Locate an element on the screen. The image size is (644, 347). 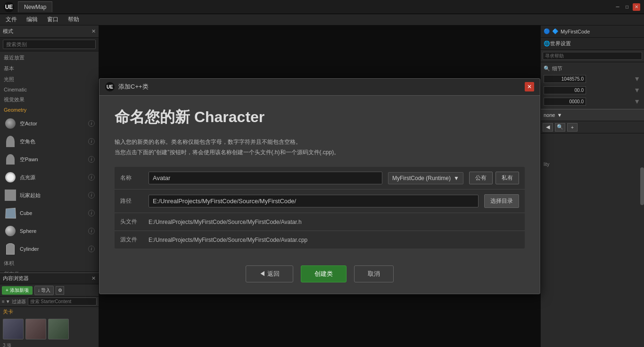
rp-title: MyFirstCode is located at coordinates (575, 32).